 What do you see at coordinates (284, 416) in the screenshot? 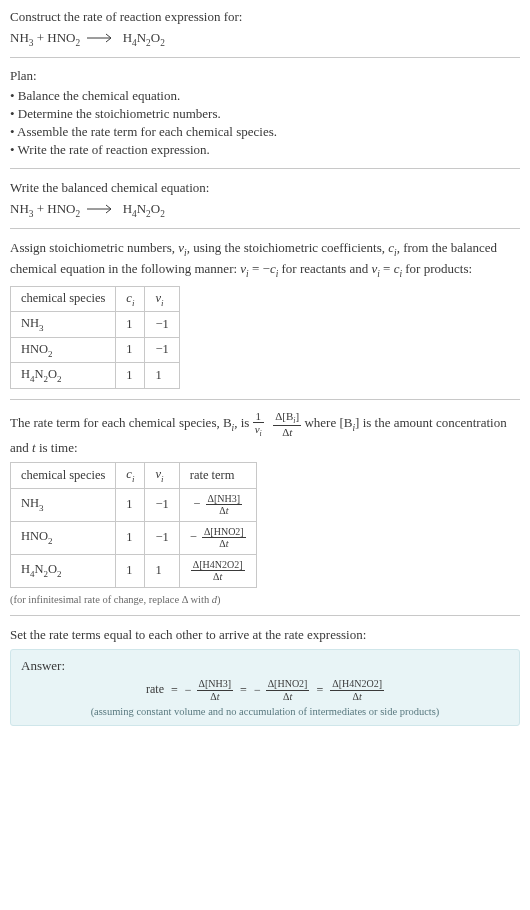
I see `d: Δ[B` at bounding box center [284, 416].